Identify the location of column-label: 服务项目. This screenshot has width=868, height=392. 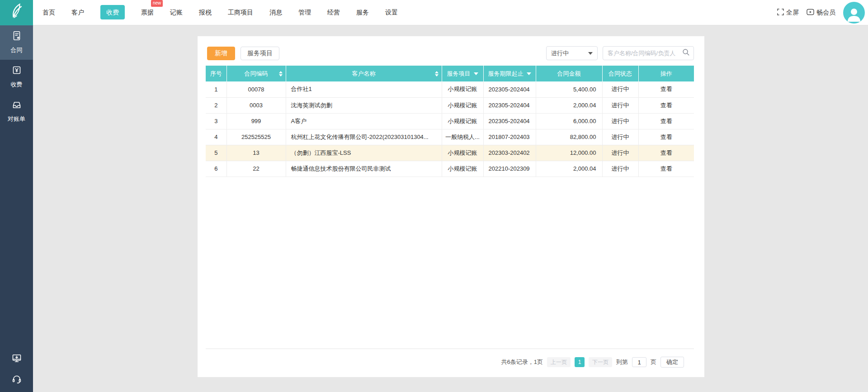
(459, 73).